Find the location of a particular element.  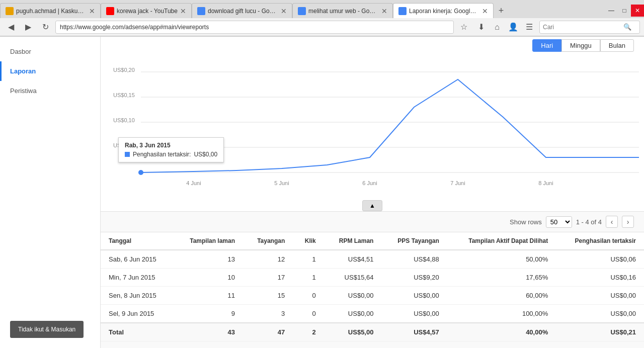

menu-button: ☰ is located at coordinates (529, 27).